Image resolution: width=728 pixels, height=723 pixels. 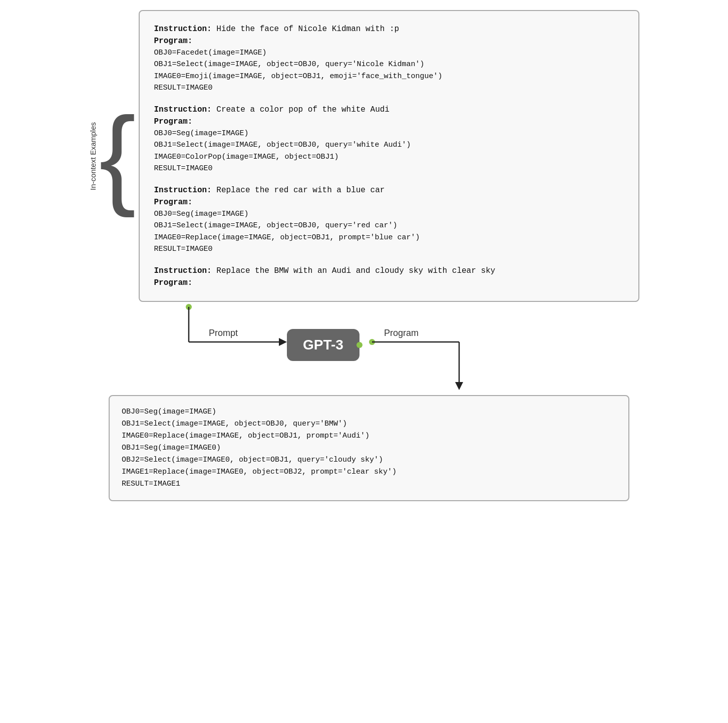 I want to click on program-label-text: Program, so click(x=402, y=333).